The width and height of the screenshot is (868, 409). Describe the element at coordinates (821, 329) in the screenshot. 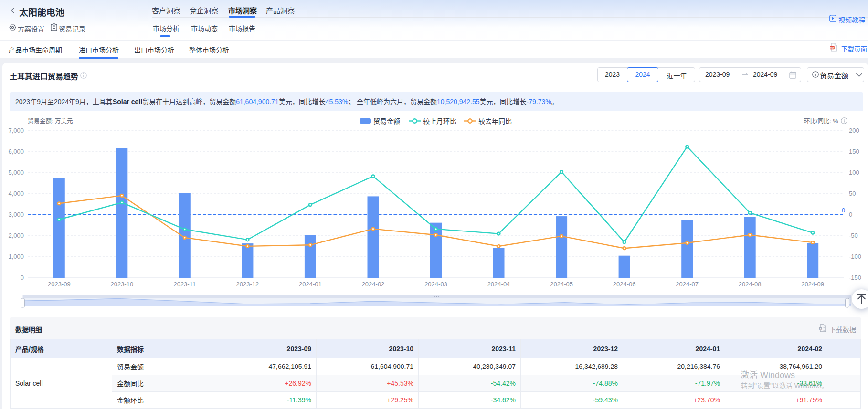

I see `svg-text: X` at that location.